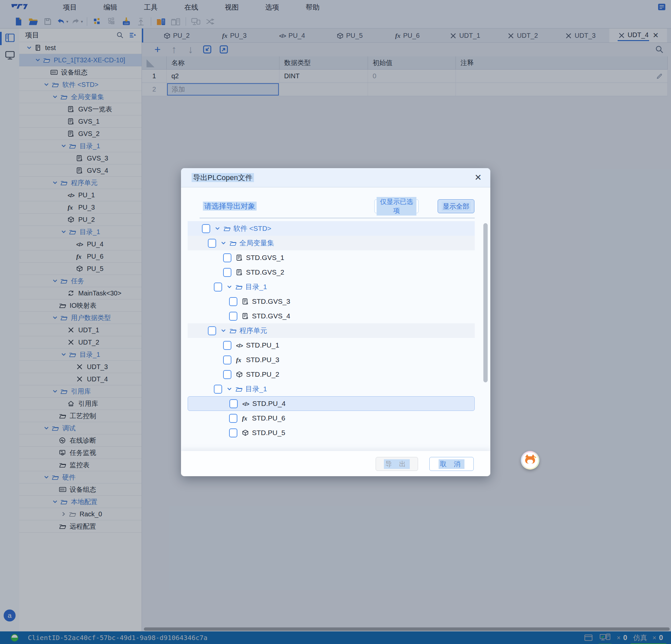 Image resolution: width=671 pixels, height=644 pixels. What do you see at coordinates (265, 273) in the screenshot?
I see `export-tree-label: STD.GVS_2` at bounding box center [265, 273].